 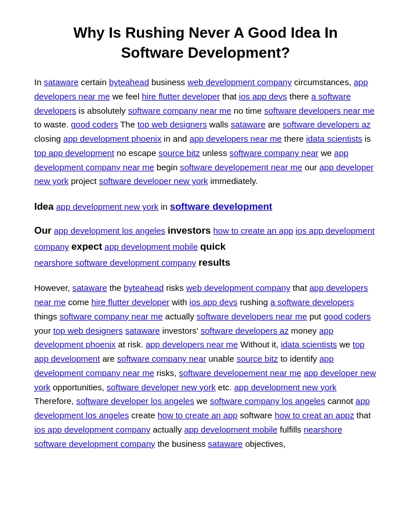 I want to click on link-software-developement-near-me-1: software developement near me, so click(x=241, y=167).